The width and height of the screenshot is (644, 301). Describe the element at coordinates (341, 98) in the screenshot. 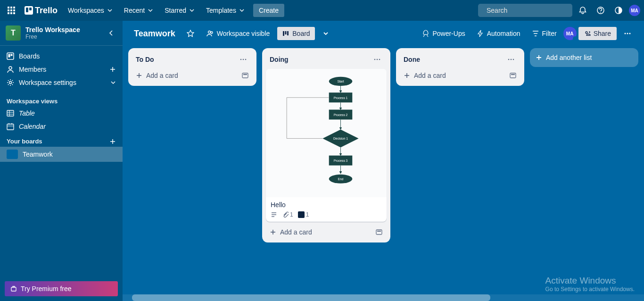

I see `svg-text: Process 1` at that location.